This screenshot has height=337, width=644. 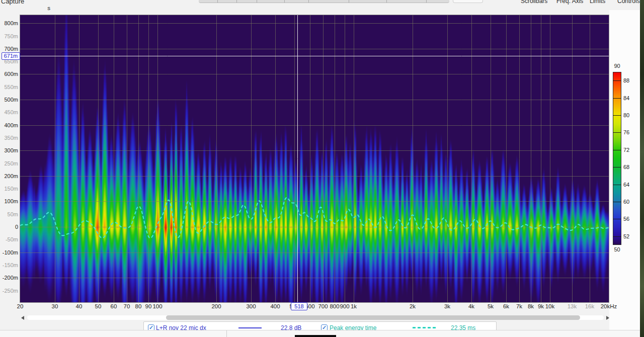 What do you see at coordinates (9, 100) in the screenshot?
I see `y-tick-label: 500m` at bounding box center [9, 100].